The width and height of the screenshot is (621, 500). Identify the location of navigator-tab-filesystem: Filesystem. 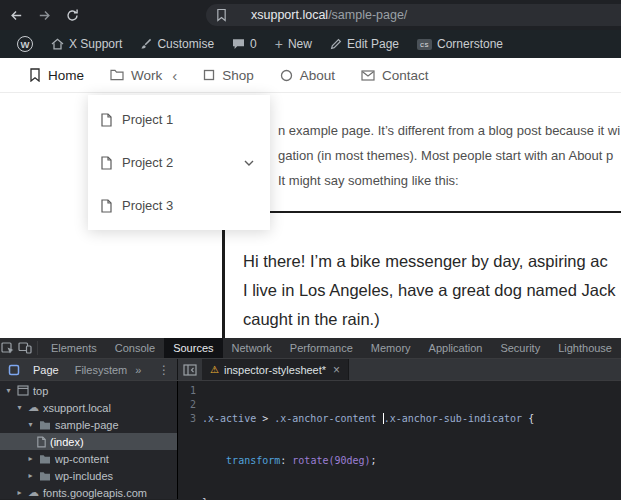
(102, 370).